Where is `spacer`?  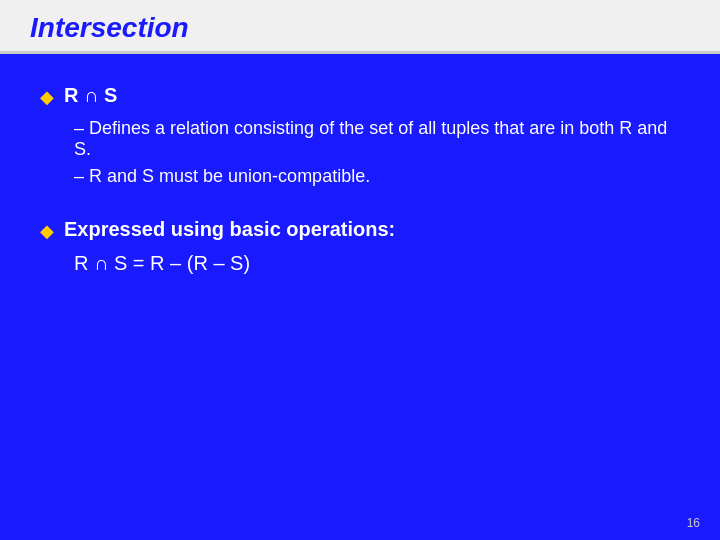 spacer is located at coordinates (360, 206).